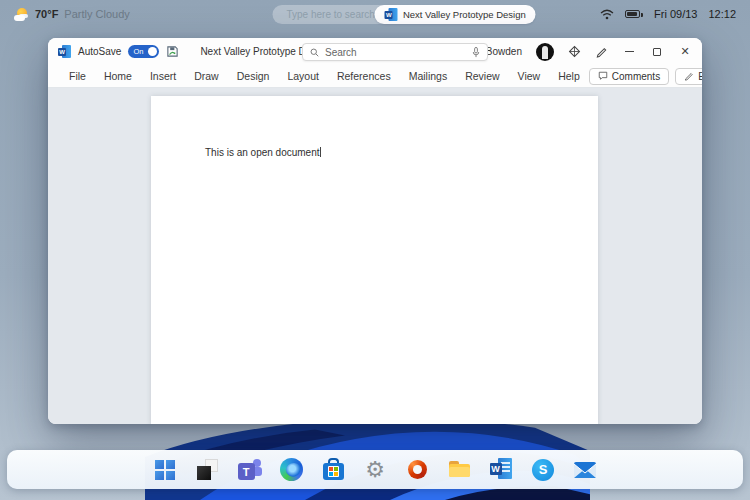 The width and height of the screenshot is (750, 500). What do you see at coordinates (569, 76) in the screenshot?
I see `tab-help: Help` at bounding box center [569, 76].